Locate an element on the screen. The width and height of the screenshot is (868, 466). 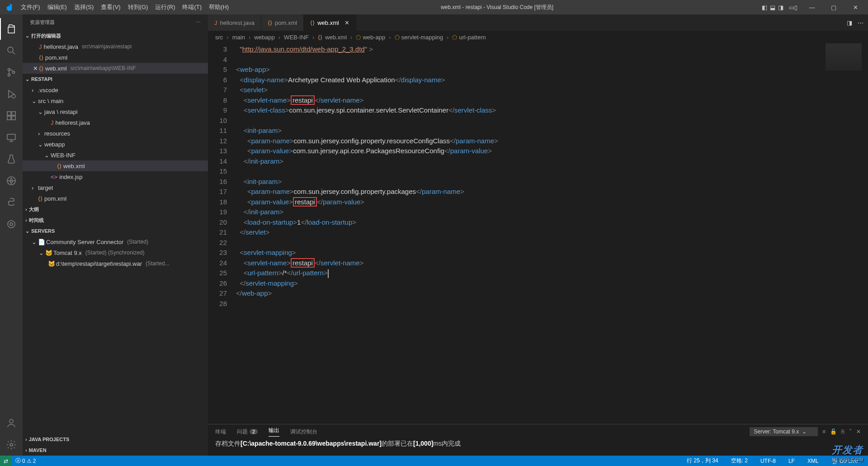
servers-header: ⌄SERVERS is located at coordinates (115, 231).